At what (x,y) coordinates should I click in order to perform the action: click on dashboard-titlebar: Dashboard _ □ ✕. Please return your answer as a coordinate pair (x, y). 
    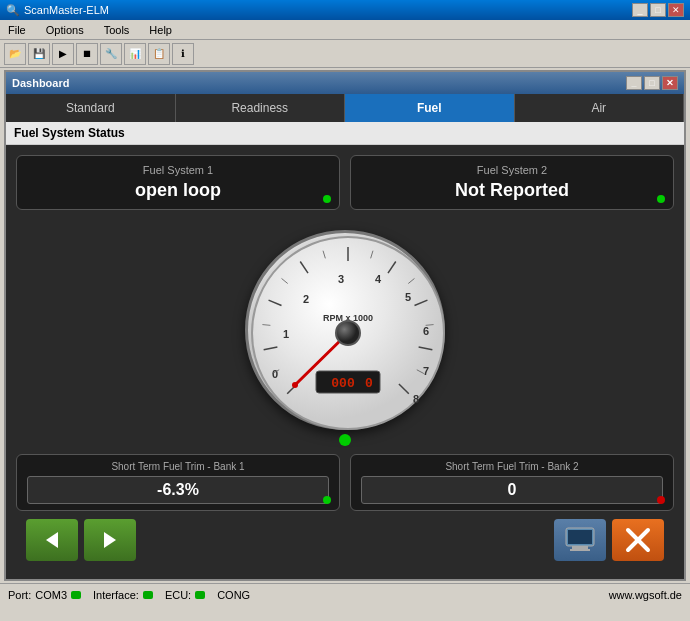
    Looking at the image, I should click on (345, 83).